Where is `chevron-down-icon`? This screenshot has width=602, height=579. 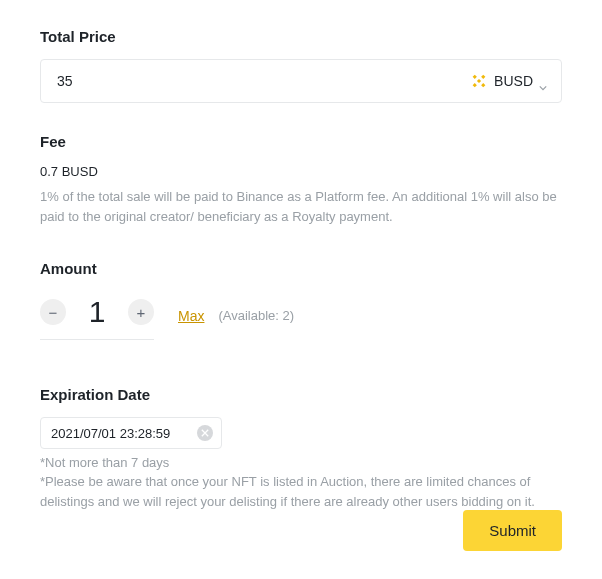
chevron-down-icon is located at coordinates (543, 81).